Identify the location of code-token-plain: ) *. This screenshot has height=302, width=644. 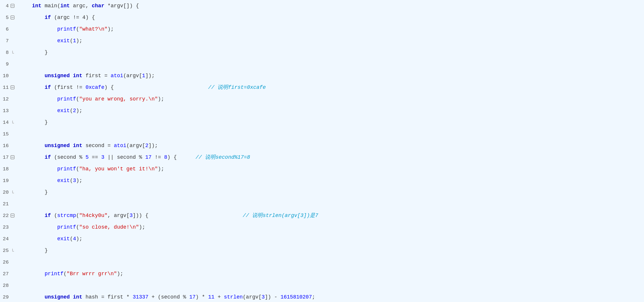
(202, 296).